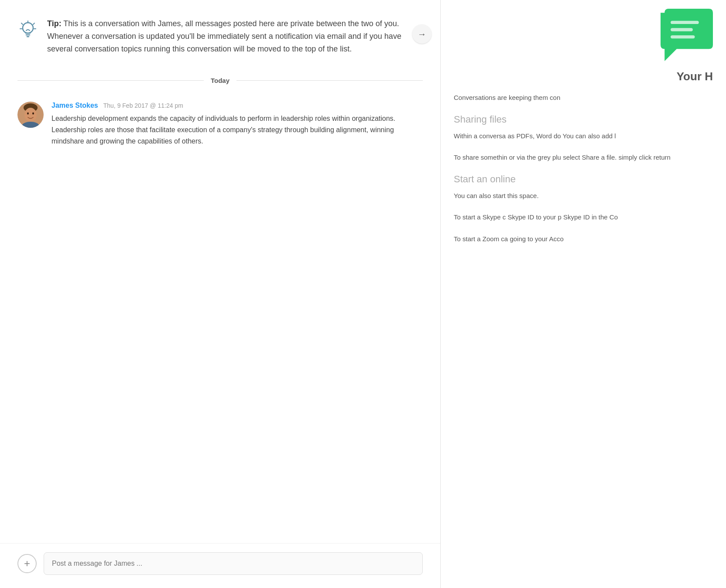 The height and width of the screenshot is (588, 726). What do you see at coordinates (583, 128) in the screenshot?
I see `sharing-files-section: Sharing files Within a conversa as PDFs,…` at bounding box center [583, 128].